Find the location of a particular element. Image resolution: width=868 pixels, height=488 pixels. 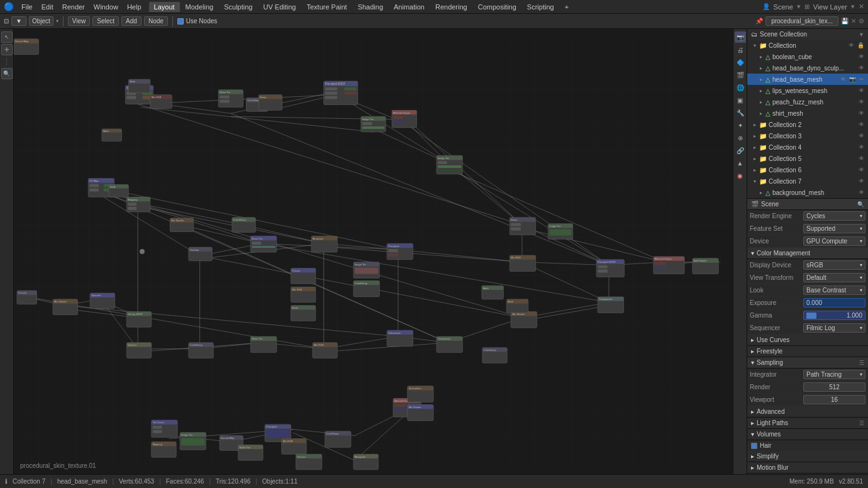

node-btn: Node is located at coordinates (156, 21).